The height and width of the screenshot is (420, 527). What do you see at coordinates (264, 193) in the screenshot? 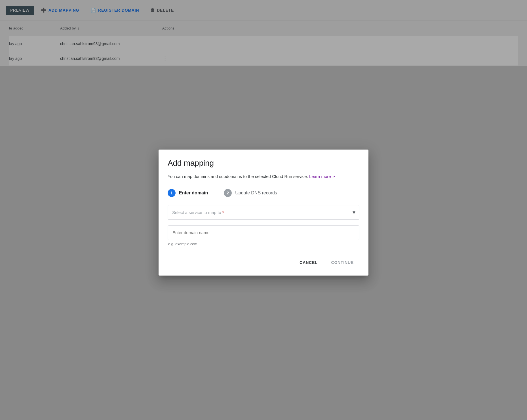
I see `steps-row: 1 Enter domain 2 Update DNS records` at bounding box center [264, 193].